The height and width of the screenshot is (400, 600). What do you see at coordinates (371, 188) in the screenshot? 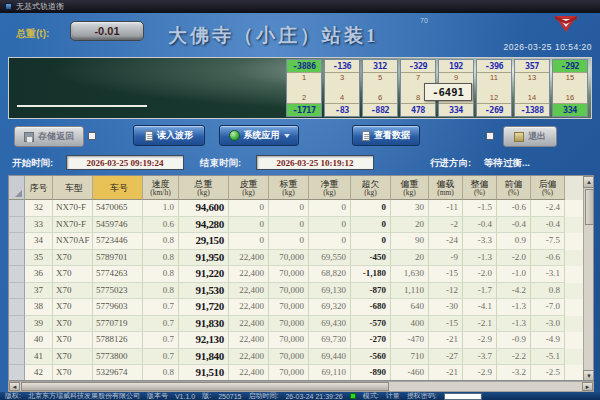
I see `column-header: 超欠(kg)` at bounding box center [371, 188].